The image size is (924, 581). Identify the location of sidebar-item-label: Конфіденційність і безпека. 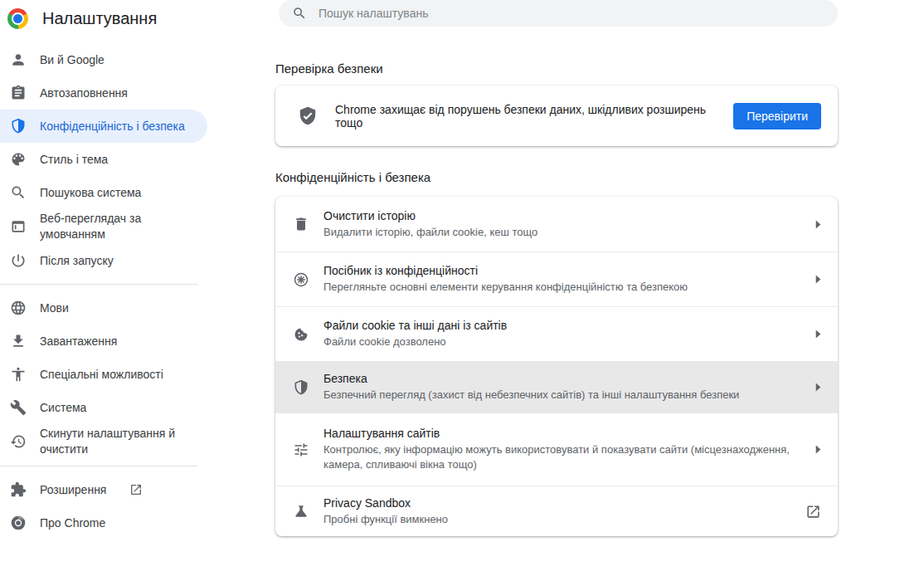
(113, 126).